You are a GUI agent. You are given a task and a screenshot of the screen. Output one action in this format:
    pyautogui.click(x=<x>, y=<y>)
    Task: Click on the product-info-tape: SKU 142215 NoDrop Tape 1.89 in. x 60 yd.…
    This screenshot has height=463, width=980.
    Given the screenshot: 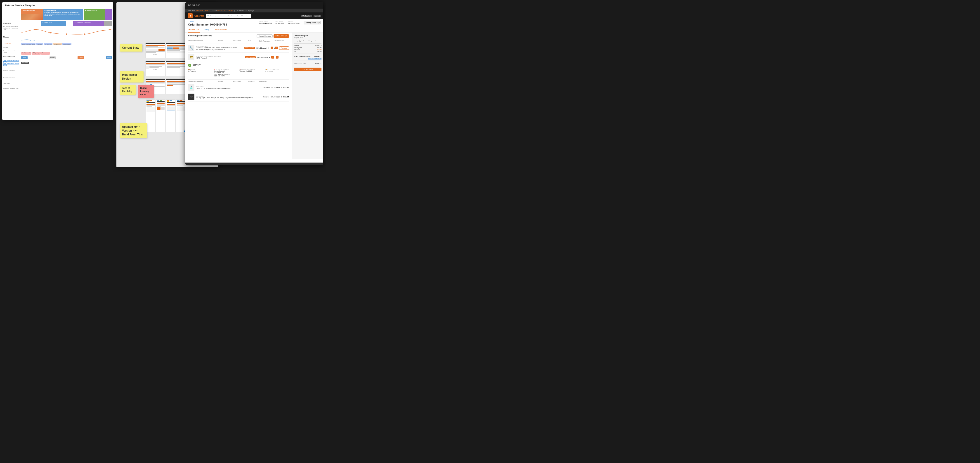 What is the action you would take?
    pyautogui.click(x=229, y=97)
    